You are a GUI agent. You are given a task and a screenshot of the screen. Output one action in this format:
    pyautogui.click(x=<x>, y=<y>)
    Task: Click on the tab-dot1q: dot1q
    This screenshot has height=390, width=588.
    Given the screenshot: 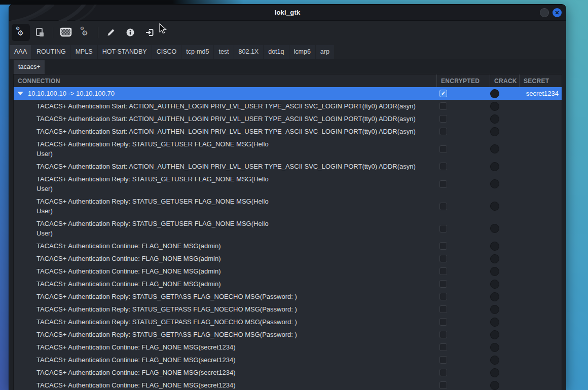 What is the action you would take?
    pyautogui.click(x=276, y=52)
    